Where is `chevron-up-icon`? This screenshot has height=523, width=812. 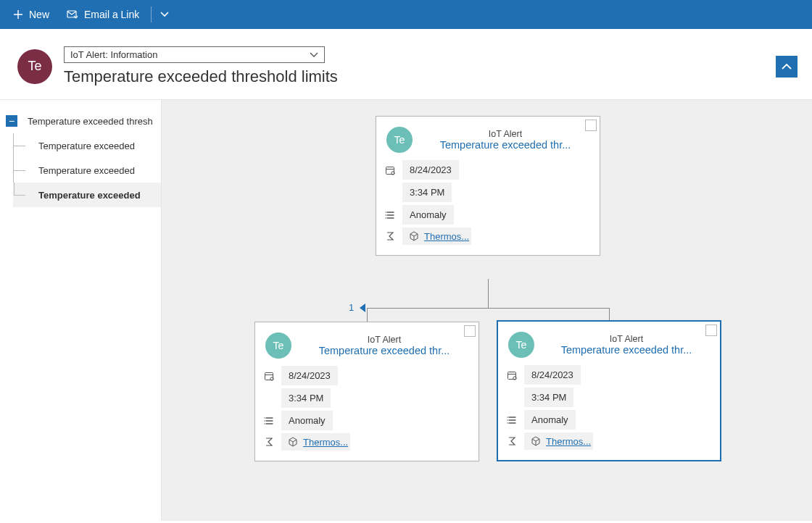
chevron-up-icon is located at coordinates (787, 67).